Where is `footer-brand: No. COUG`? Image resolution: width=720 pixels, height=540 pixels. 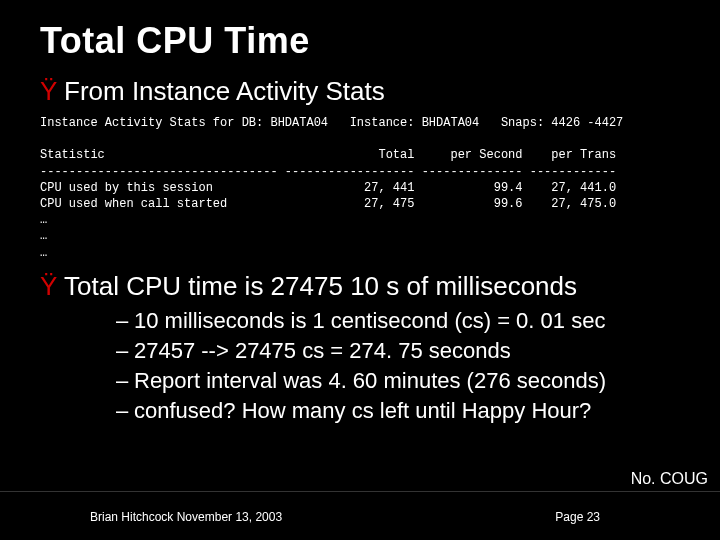 footer-brand: No. COUG is located at coordinates (670, 479).